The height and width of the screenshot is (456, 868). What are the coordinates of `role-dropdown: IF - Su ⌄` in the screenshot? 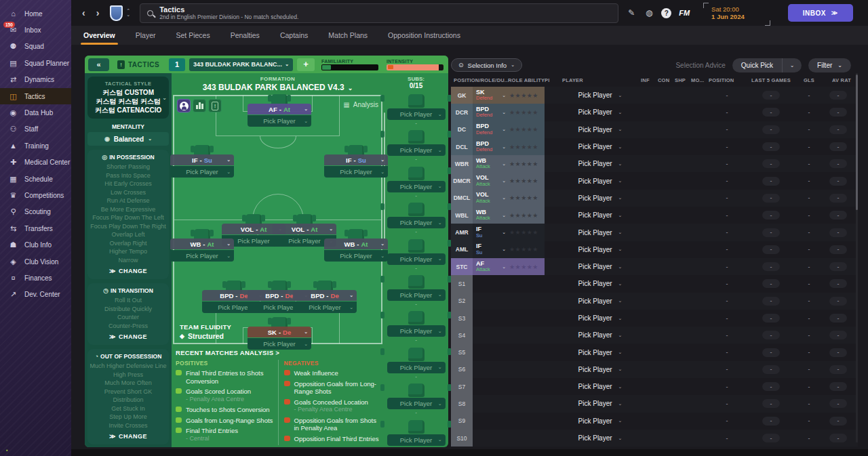 It's located at (202, 160).